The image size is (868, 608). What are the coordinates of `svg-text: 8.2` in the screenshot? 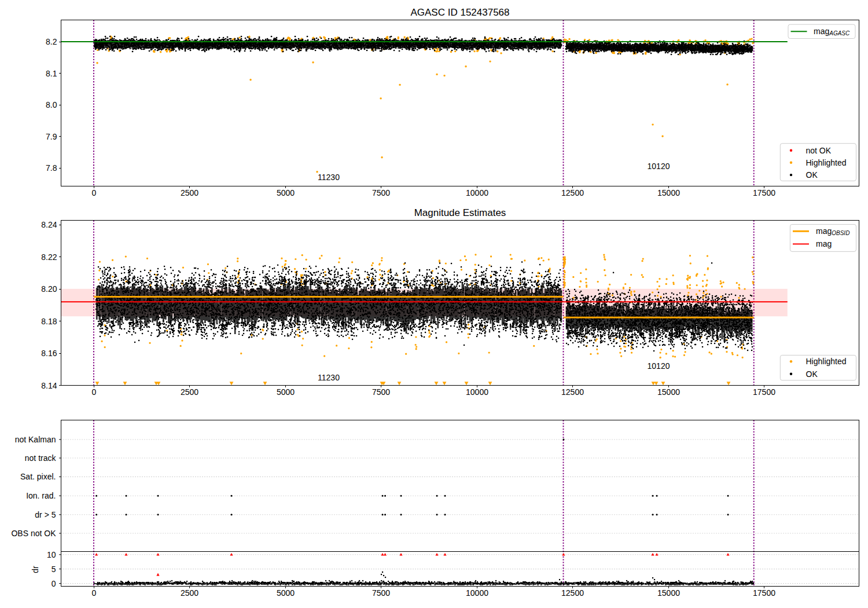 It's located at (52, 42).